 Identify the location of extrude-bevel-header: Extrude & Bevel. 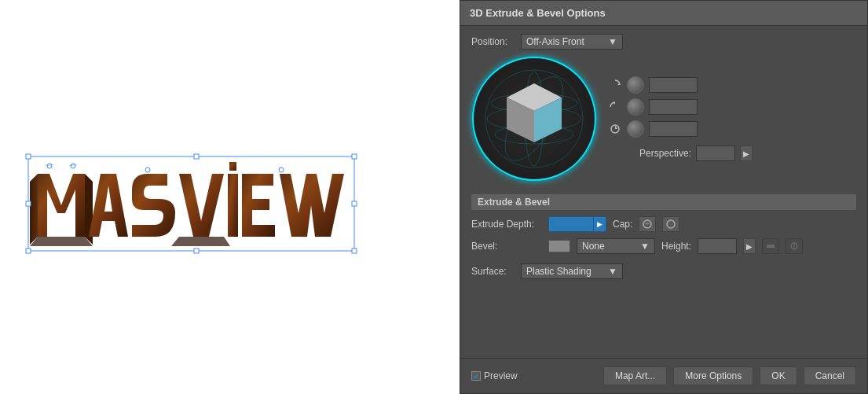
(664, 202).